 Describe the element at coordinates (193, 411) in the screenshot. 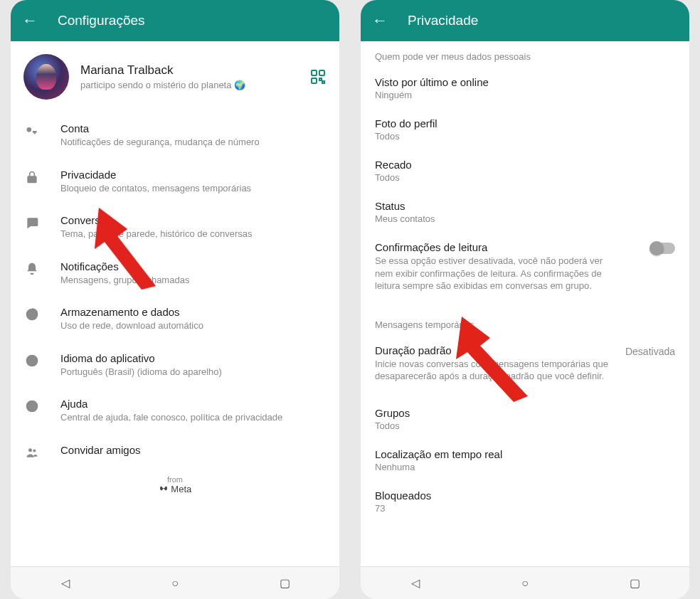

I see `setting-text: Ajuda Central de ajuda, fale conosco, po…` at that location.